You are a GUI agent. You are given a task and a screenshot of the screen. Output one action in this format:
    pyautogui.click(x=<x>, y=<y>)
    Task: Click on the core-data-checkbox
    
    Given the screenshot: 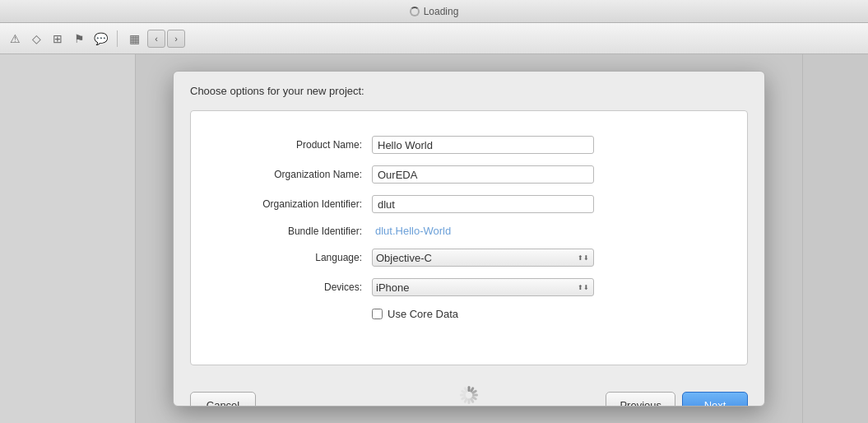 What is the action you would take?
    pyautogui.click(x=377, y=314)
    